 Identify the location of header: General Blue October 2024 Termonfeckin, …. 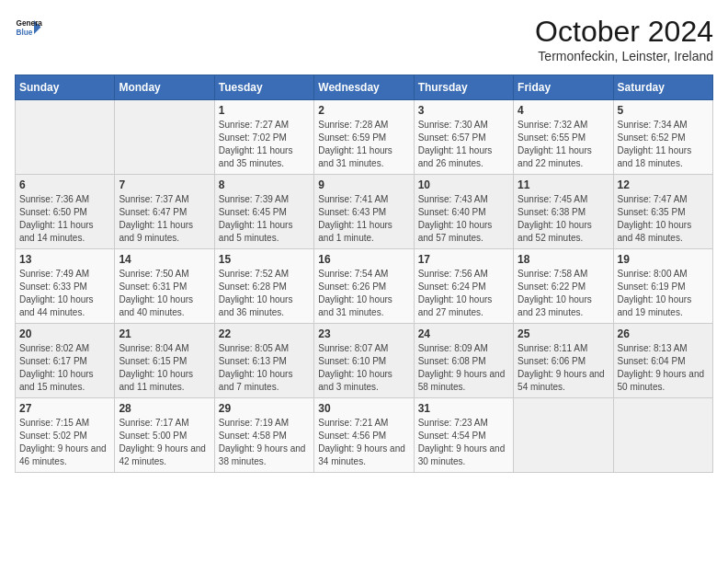
(364, 39).